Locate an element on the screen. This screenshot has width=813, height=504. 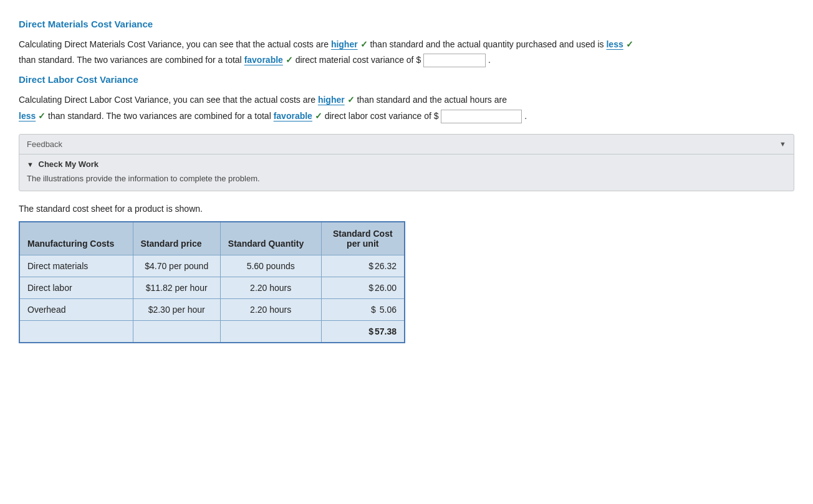
dm-text-end: than standard. The two variances are com… is located at coordinates (130, 60).